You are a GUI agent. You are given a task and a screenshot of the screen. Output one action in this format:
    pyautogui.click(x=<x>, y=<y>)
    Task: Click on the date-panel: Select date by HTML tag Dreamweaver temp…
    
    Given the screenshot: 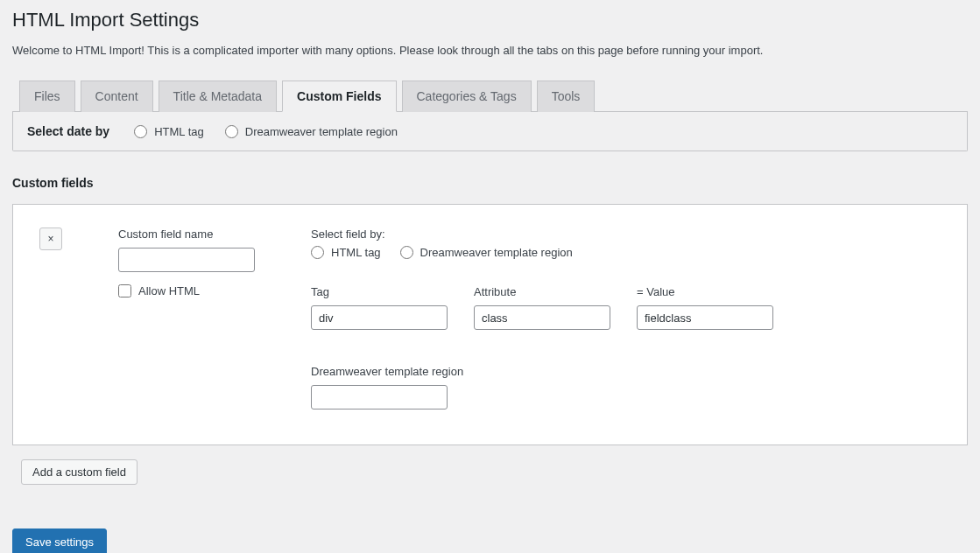 What is the action you would take?
    pyautogui.click(x=490, y=131)
    